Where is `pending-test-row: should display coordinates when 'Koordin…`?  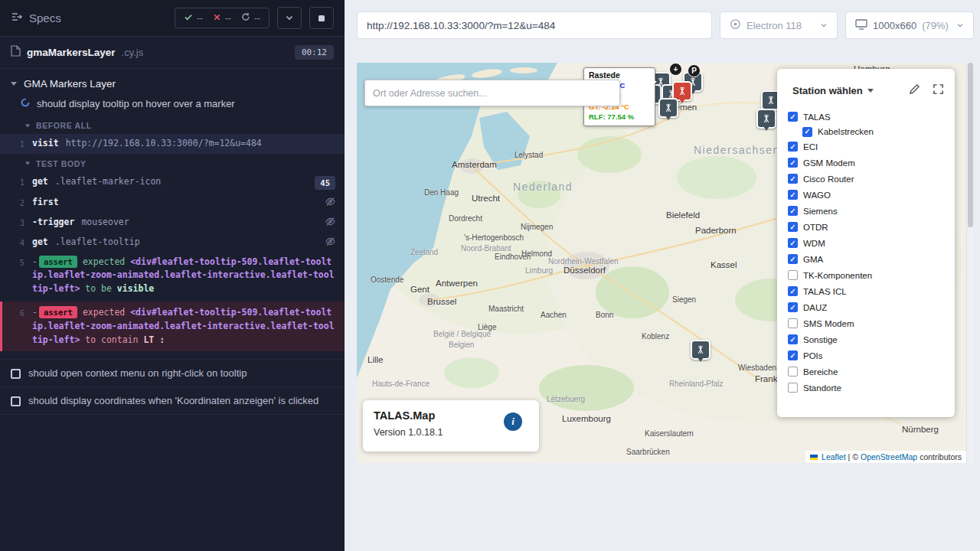 pending-test-row: should display coordinates when 'Koordin… is located at coordinates (172, 401).